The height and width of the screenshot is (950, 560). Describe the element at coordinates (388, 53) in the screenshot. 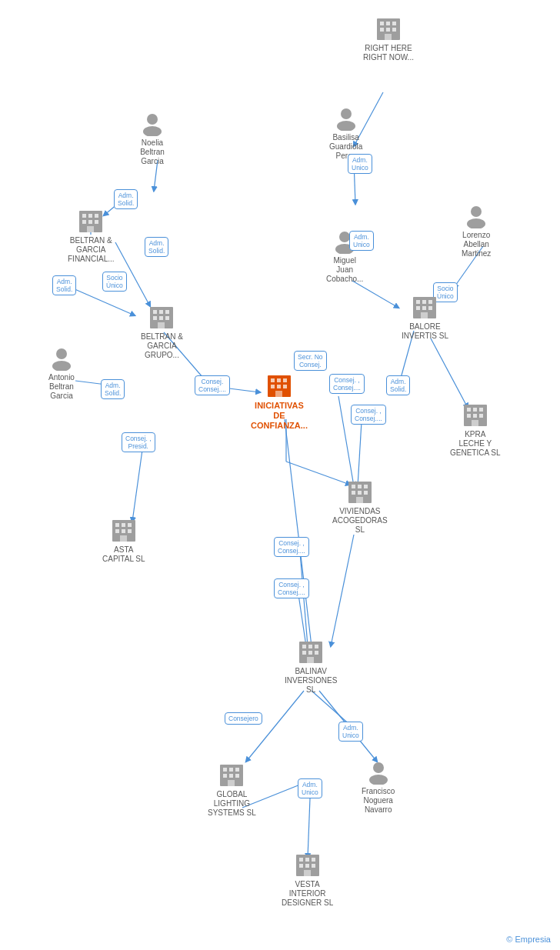

I see `right-here-label: RIGHT HERE RIGHT NOW...` at that location.